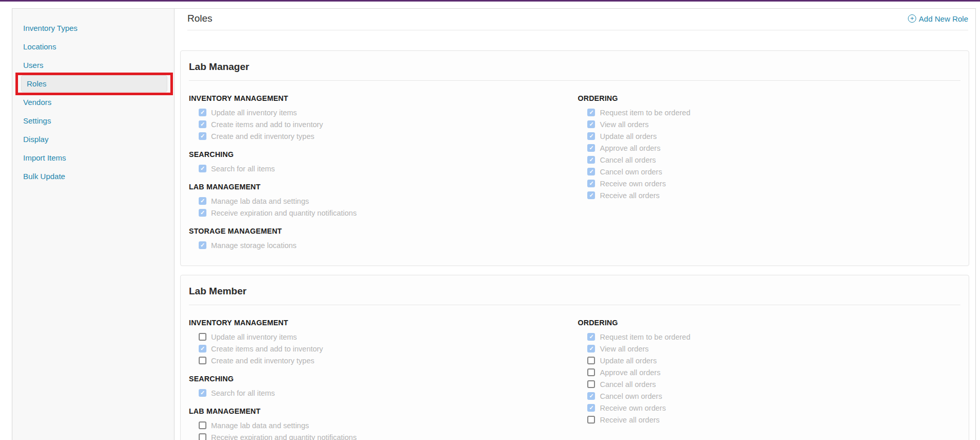 The image size is (980, 440). Describe the element at coordinates (383, 169) in the screenshot. I see `permission-rows: Search for all items` at that location.